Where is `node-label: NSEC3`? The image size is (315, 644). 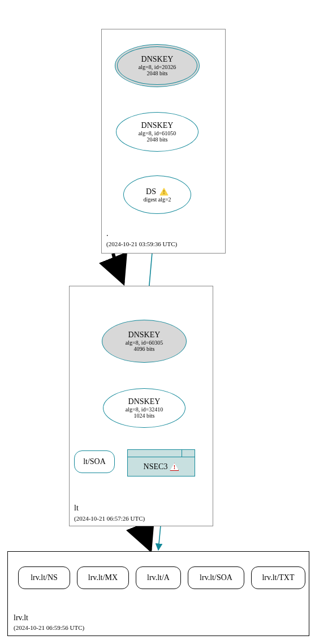 node-label: NSEC3 is located at coordinates (156, 467).